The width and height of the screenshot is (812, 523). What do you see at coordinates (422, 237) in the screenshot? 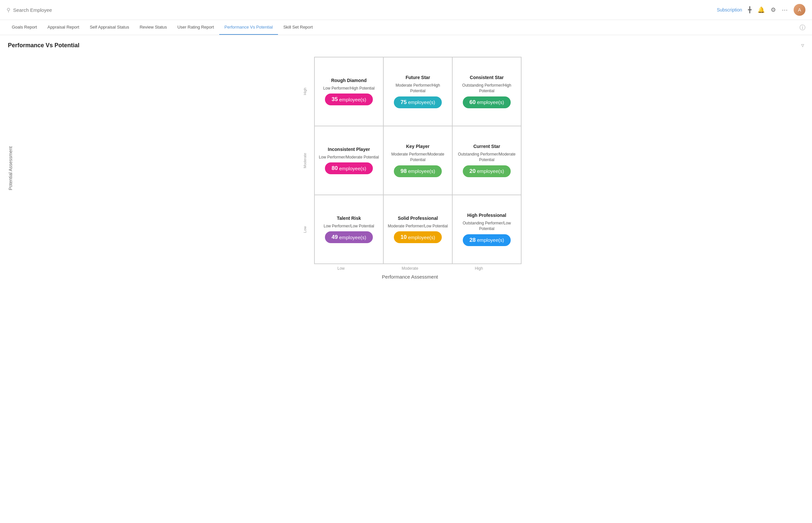
I see `cell-solid-professional-unit: employee(s)` at bounding box center [422, 237].